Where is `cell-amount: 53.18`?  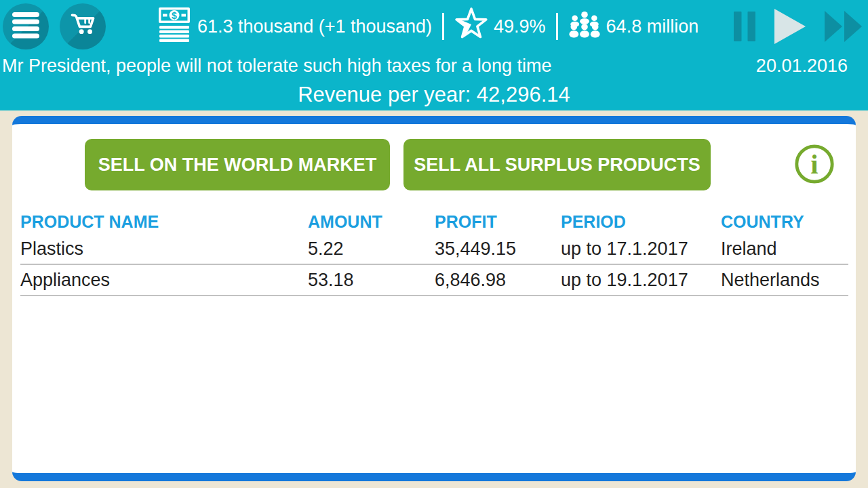 cell-amount: 53.18 is located at coordinates (372, 281).